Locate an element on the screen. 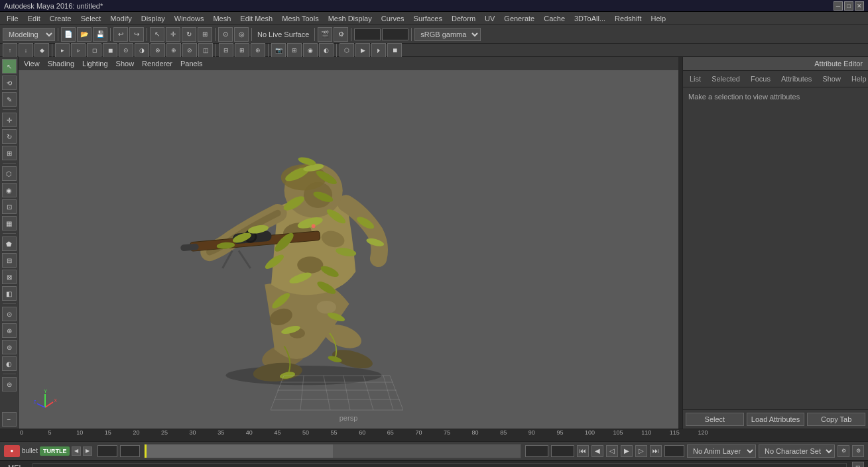 The width and height of the screenshot is (868, 467). tool-13: ⊟ is located at coordinates (9, 260).